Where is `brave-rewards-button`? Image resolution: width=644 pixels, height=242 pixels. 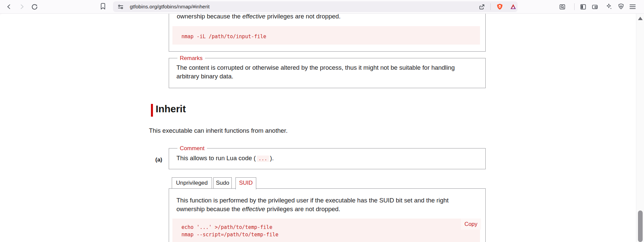 brave-rewards-button is located at coordinates (513, 7).